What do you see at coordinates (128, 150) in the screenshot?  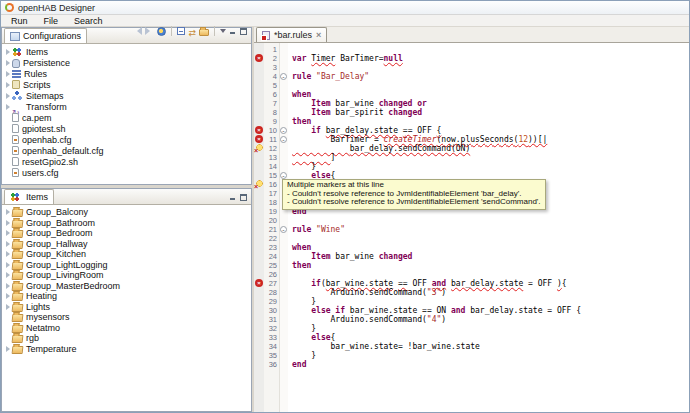 I see `tree-item-openhab-default-cfg: openhab_default.cfg` at bounding box center [128, 150].